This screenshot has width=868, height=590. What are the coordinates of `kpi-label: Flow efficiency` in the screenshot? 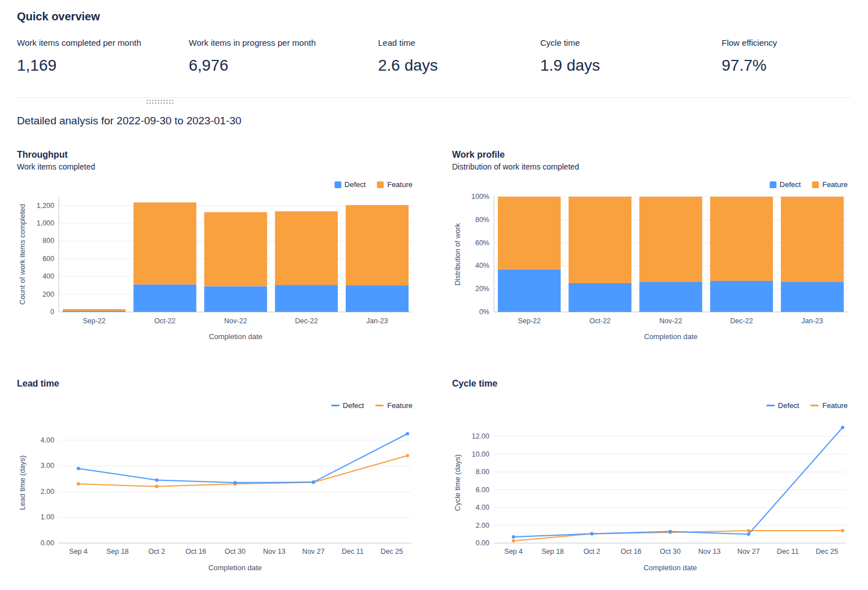 It's located at (787, 43).